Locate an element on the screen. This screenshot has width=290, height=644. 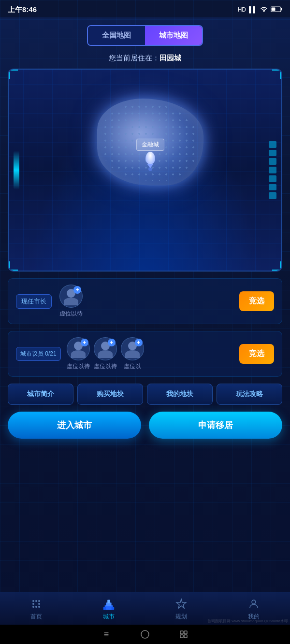
pin-icon is located at coordinates (150, 158).